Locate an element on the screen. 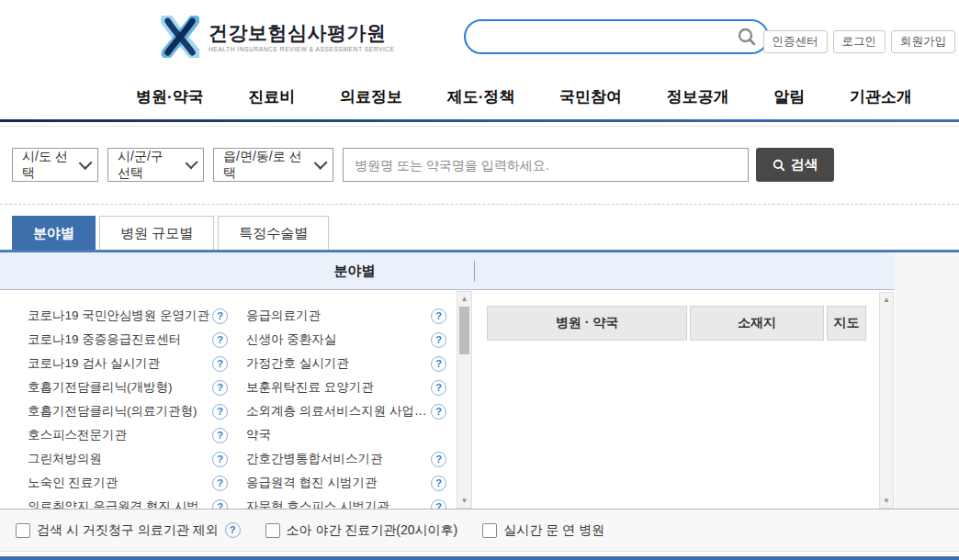 The image size is (959, 560). category-item: 코로나19 국민안심병원 운영기관 ? is located at coordinates (128, 316).